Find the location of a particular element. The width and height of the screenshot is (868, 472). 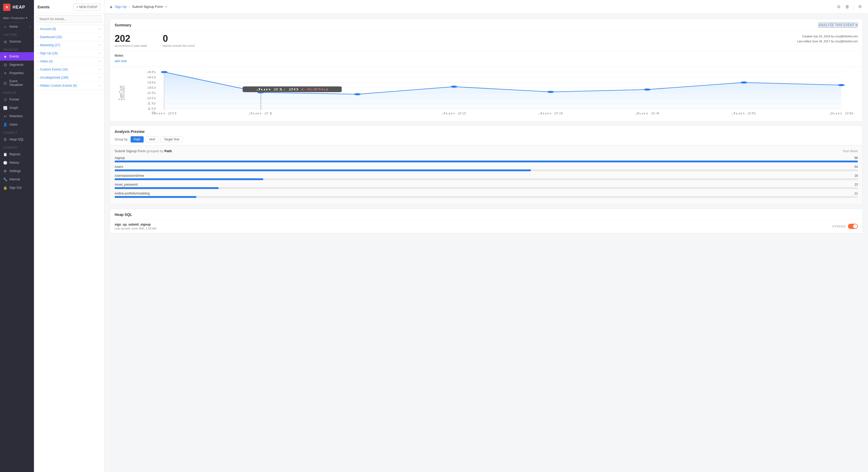

event-group-item: › Marketing (27) ✏ is located at coordinates (69, 45).